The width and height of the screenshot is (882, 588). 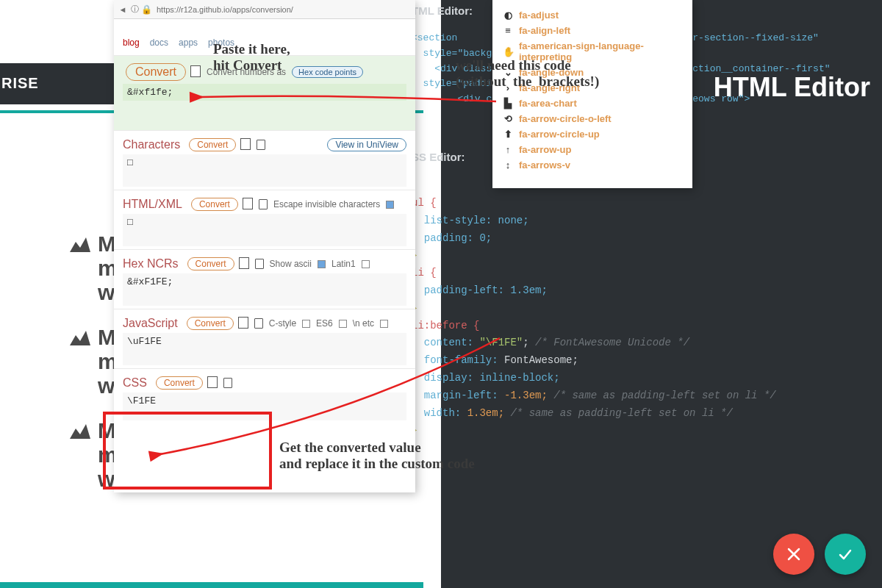 I want to click on fa-arrows-v-icon: ↕, so click(x=508, y=165).